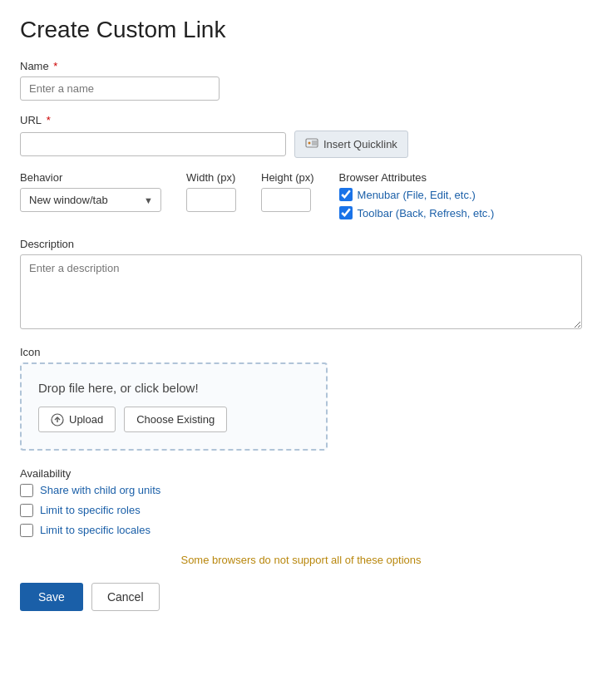 This screenshot has width=602, height=700. Describe the element at coordinates (301, 145) in the screenshot. I see `url-row: Insert Quicklink` at that location.